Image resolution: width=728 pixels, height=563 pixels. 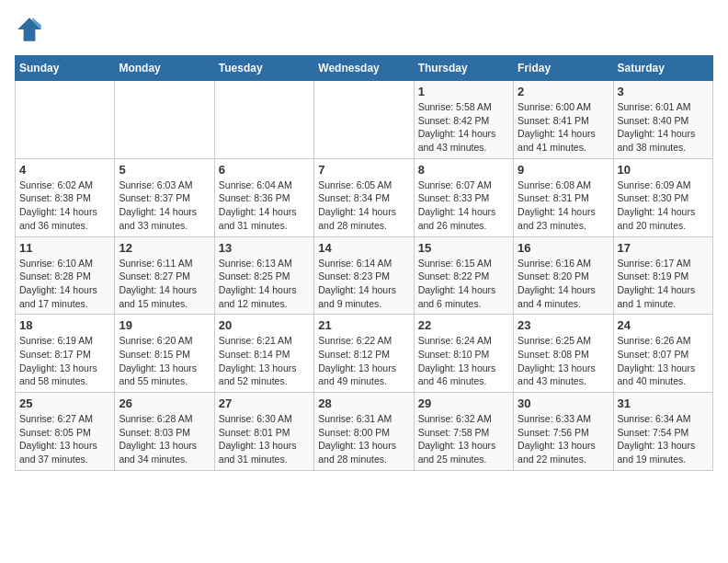 What do you see at coordinates (463, 92) in the screenshot?
I see `day-number: 1` at bounding box center [463, 92].